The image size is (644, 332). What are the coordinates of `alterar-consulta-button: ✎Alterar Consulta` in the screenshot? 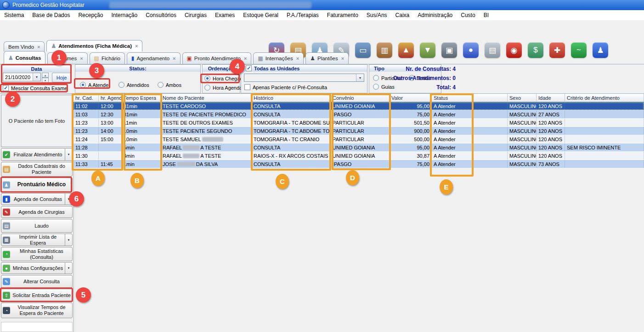 It's located at (37, 281).